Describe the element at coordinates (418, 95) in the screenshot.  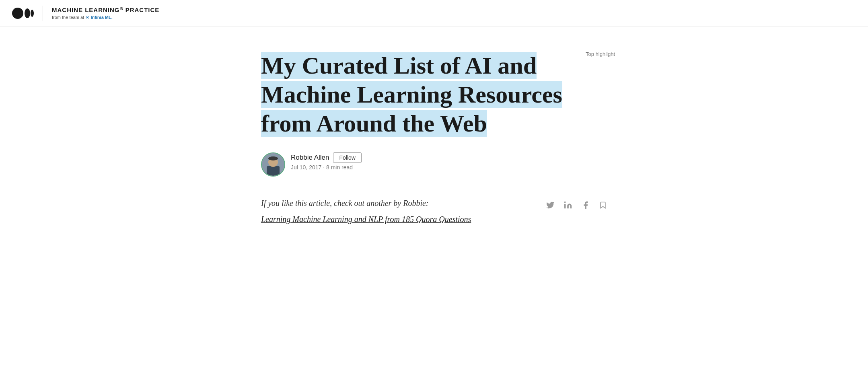
I see `article-title: My Curated List of AI and Machine Learni…` at that location.